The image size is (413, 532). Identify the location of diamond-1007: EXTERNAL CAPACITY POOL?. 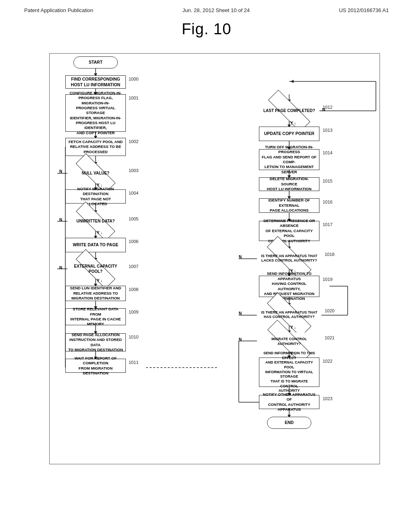
(96, 269).